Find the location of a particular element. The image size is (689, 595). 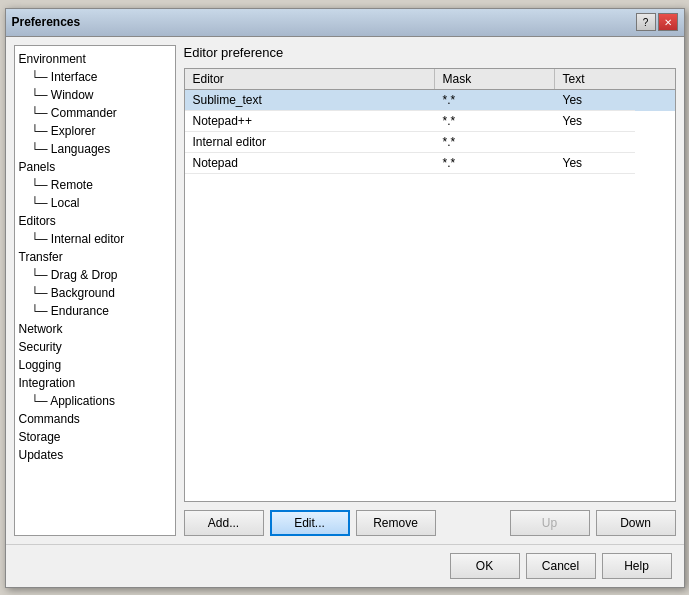

sidebar-item-security: Security is located at coordinates (95, 347).